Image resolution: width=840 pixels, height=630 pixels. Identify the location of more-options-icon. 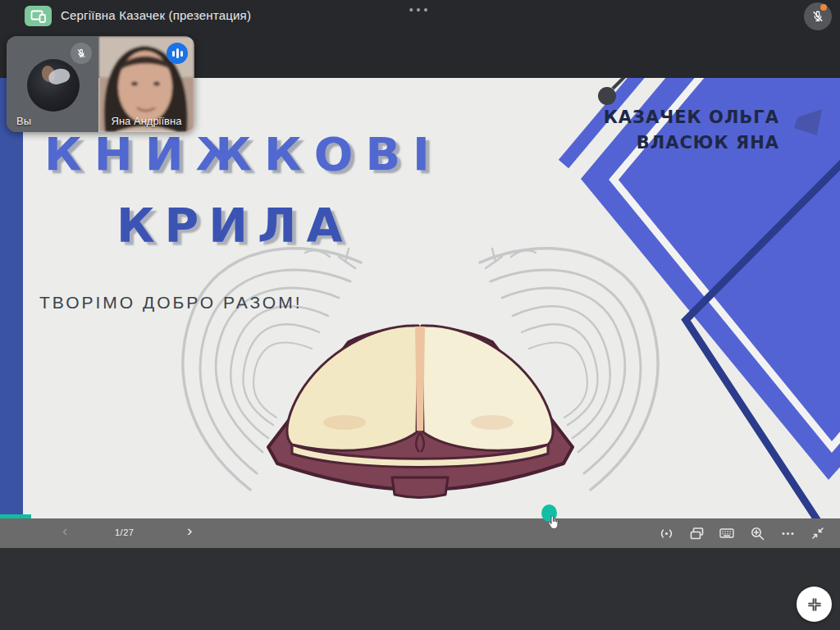
(788, 533).